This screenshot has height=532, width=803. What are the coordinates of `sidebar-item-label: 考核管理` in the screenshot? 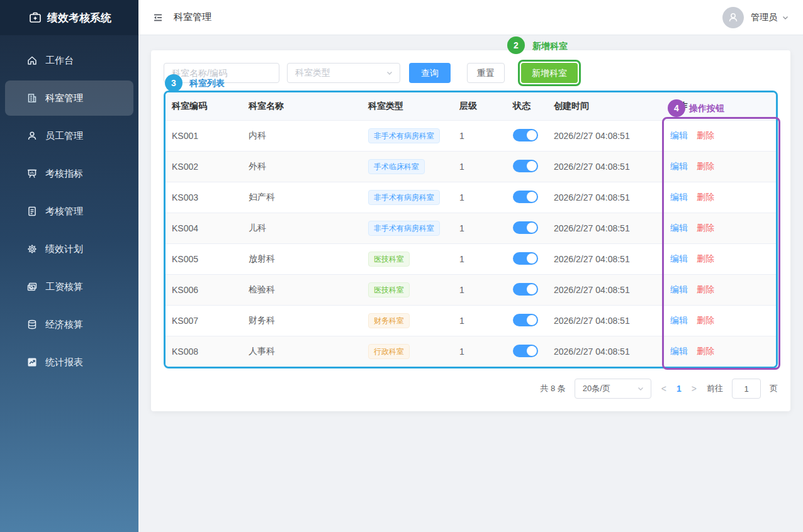 It's located at (64, 211).